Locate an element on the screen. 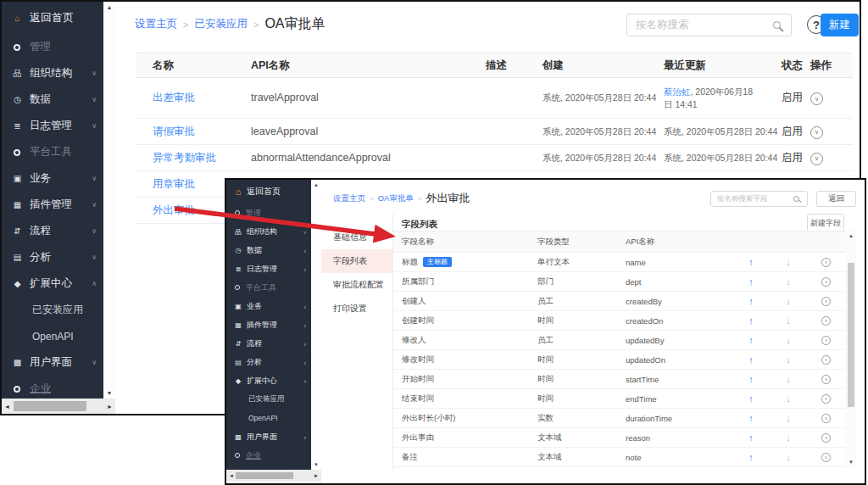 The width and height of the screenshot is (868, 485). detail-nav-item: 基础信息 is located at coordinates (357, 237).